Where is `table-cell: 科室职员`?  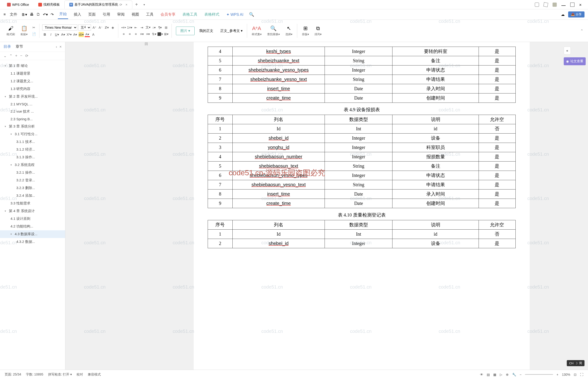
table-cell: 科室职员 is located at coordinates (436, 148).